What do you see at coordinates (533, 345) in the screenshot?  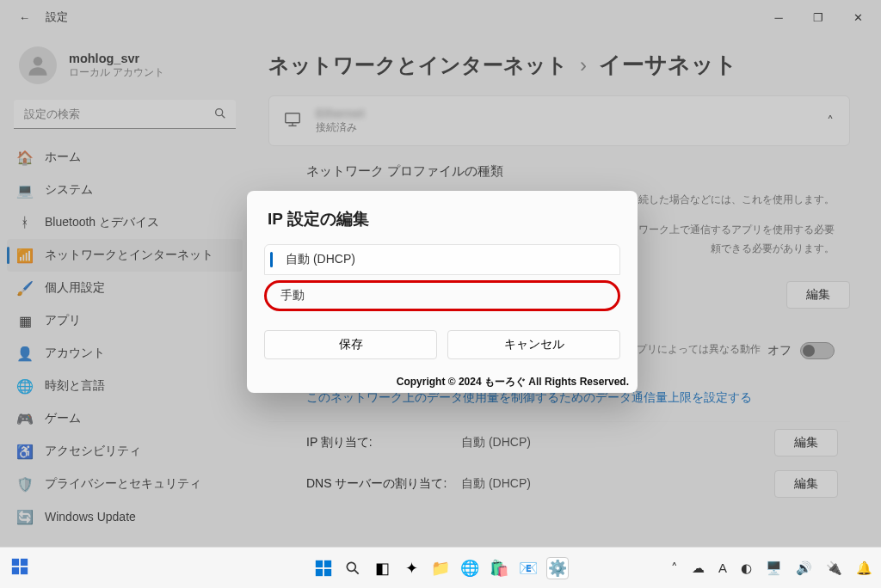 I see `dialog-cancel-button: キャンセル` at bounding box center [533, 345].